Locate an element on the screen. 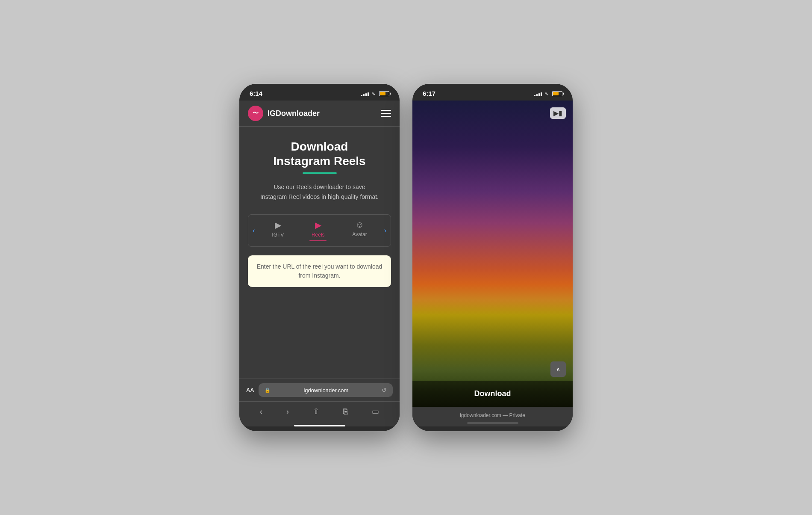 This screenshot has height=515, width=812. forward-button: › is located at coordinates (288, 411).